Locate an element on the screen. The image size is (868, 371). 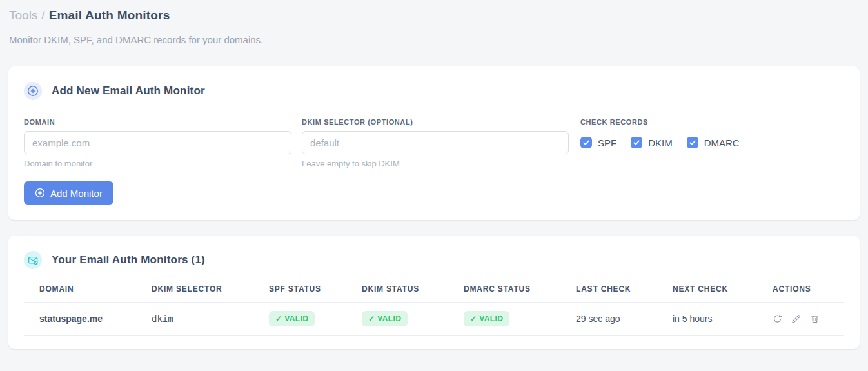
checkbox-dkim-box is located at coordinates (636, 143).